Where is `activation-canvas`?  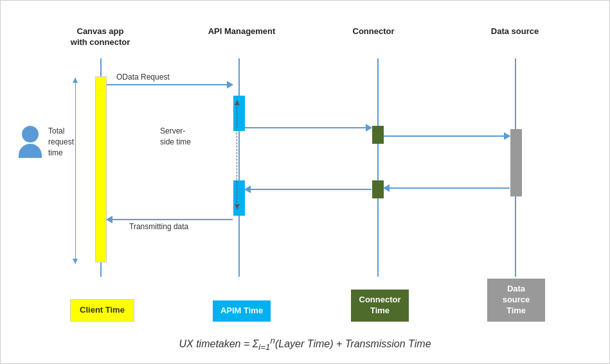 activation-canvas is located at coordinates (101, 169).